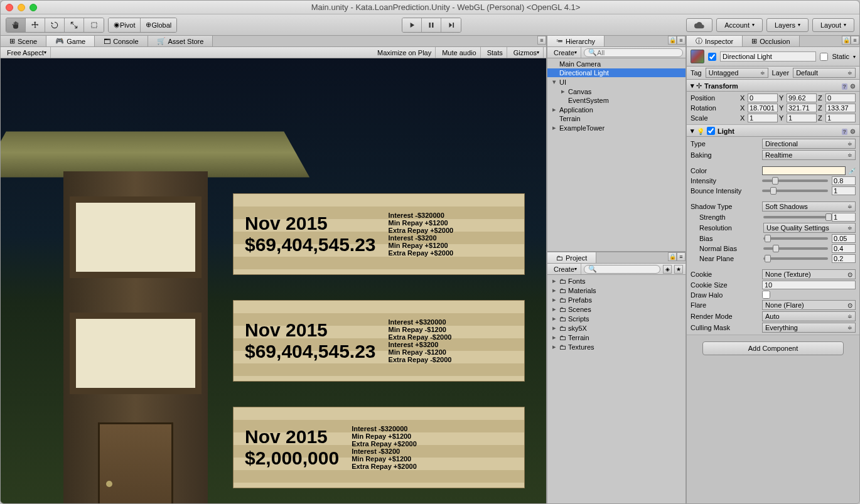 The width and height of the screenshot is (860, 504). What do you see at coordinates (773, 131) in the screenshot?
I see `light-header: ▾ Light` at bounding box center [773, 131].